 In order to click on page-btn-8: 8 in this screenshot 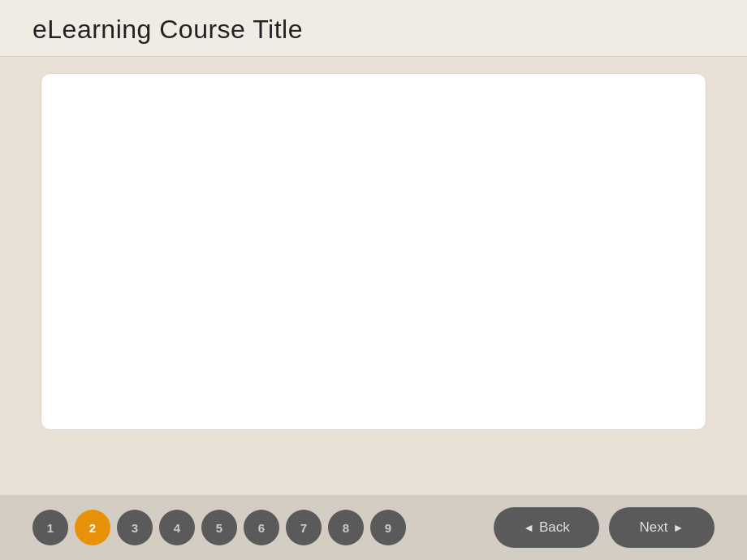, I will do `click(346, 528)`.